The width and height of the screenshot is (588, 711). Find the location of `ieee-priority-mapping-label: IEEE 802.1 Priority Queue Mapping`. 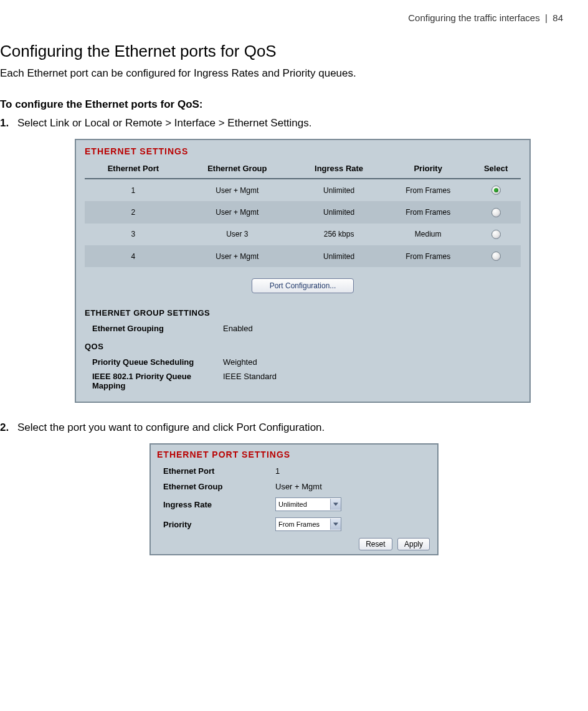

ieee-priority-mapping-label: IEEE 802.1 Priority Queue Mapping is located at coordinates (158, 381).